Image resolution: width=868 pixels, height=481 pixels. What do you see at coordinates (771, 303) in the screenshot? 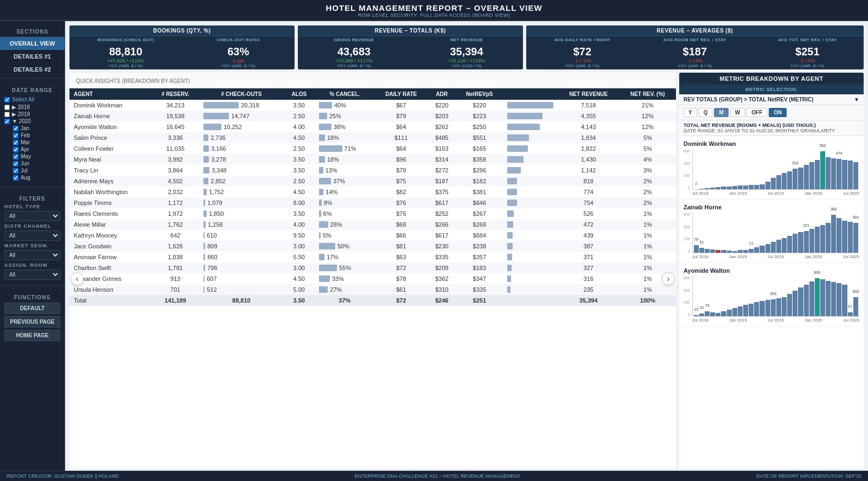
I see `charts-scroll: Dominik Workman 600 400 200 0 2318592474…` at bounding box center [771, 303].